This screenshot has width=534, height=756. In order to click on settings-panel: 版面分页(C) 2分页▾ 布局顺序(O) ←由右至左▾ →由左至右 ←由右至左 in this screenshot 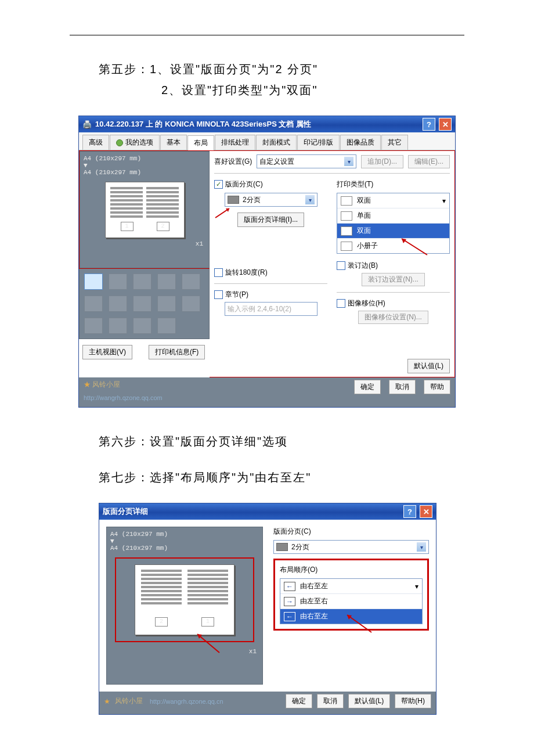, I will do `click(351, 606)`.